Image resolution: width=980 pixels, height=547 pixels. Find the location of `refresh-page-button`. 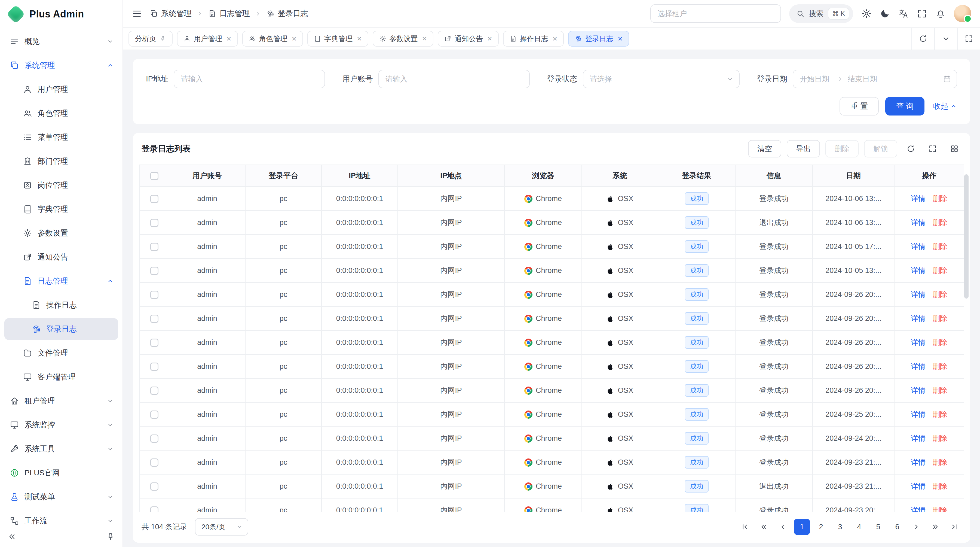

refresh-page-button is located at coordinates (923, 39).